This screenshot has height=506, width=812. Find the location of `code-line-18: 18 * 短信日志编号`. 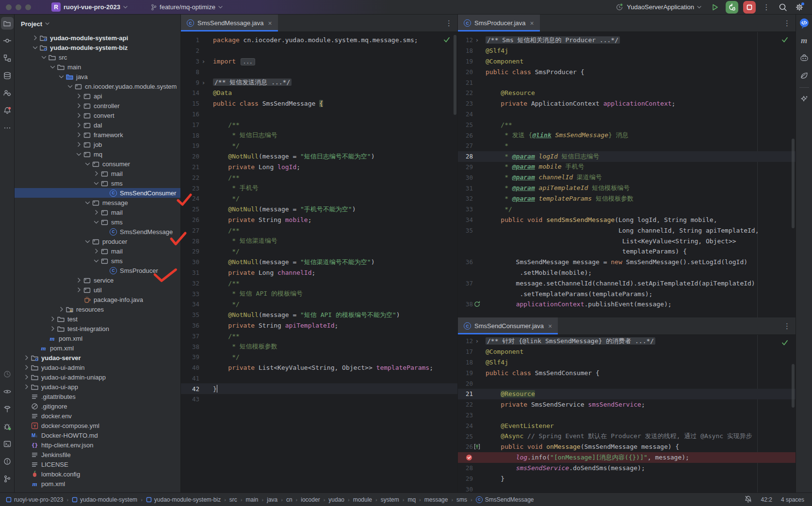

code-line-18: 18 * 短信日志编号 is located at coordinates (319, 135).